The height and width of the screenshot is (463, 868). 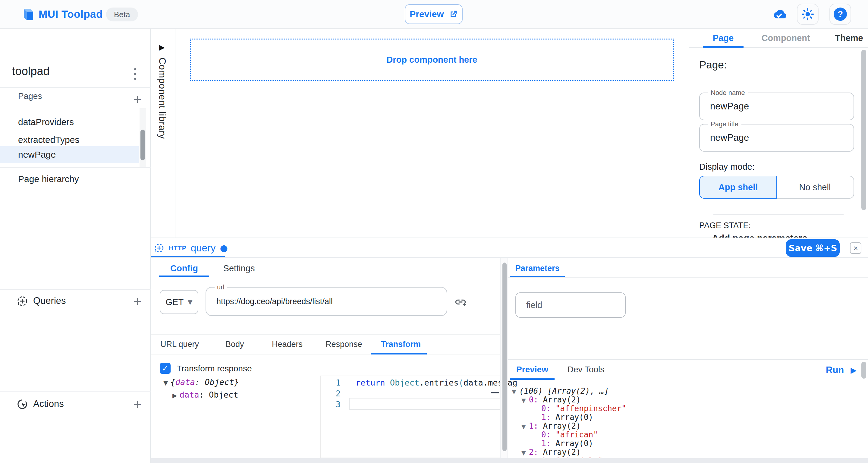 I want to click on actions-icon, so click(x=22, y=404).